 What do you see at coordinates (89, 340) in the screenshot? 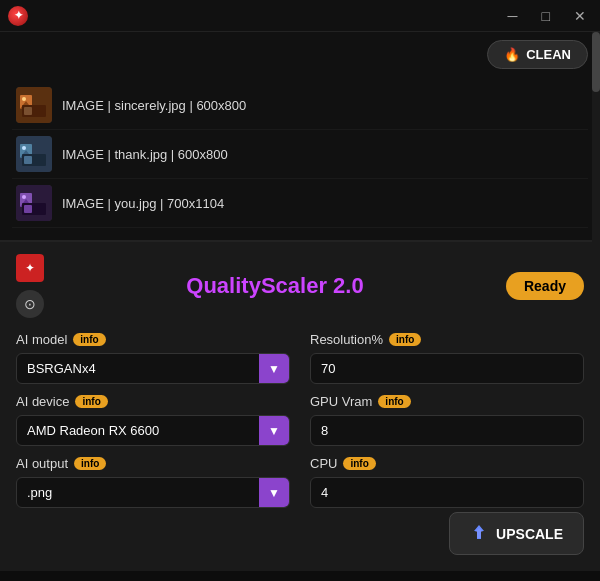
I see `ai-model-info-badge: info` at bounding box center [89, 340].